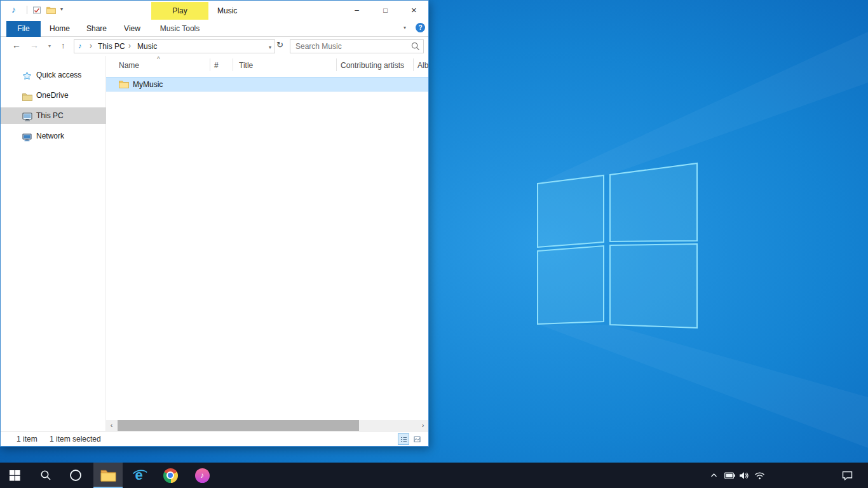 The width and height of the screenshot is (868, 488). I want to click on tab-share: Share, so click(97, 29).